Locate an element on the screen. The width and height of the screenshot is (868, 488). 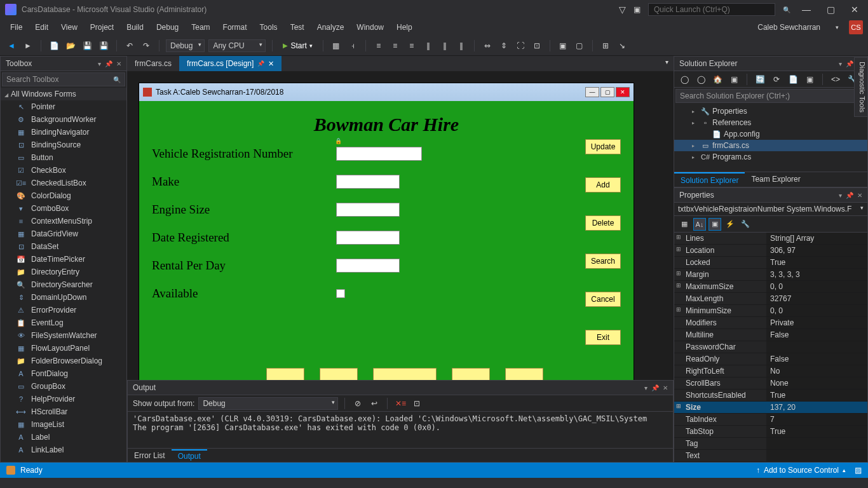
add-button: Add is located at coordinates (603, 185).